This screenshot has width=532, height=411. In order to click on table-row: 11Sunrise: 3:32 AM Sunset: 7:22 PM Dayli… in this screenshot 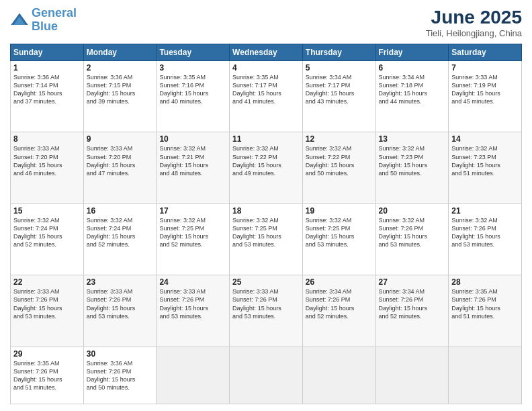, I will do `click(266, 168)`.